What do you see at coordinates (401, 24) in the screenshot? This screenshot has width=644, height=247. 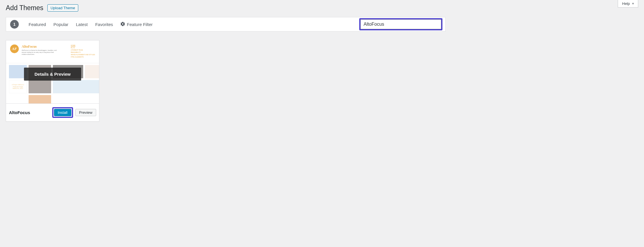 I see `search-highlight` at bounding box center [401, 24].